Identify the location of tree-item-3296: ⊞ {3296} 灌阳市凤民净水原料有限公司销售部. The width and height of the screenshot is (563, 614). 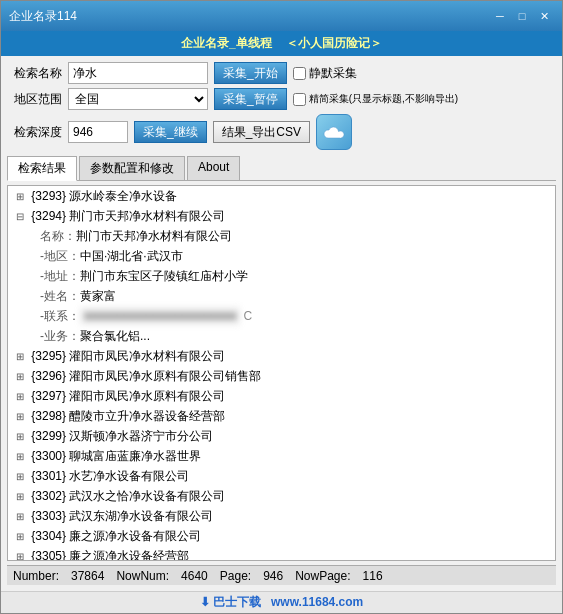
(282, 376).